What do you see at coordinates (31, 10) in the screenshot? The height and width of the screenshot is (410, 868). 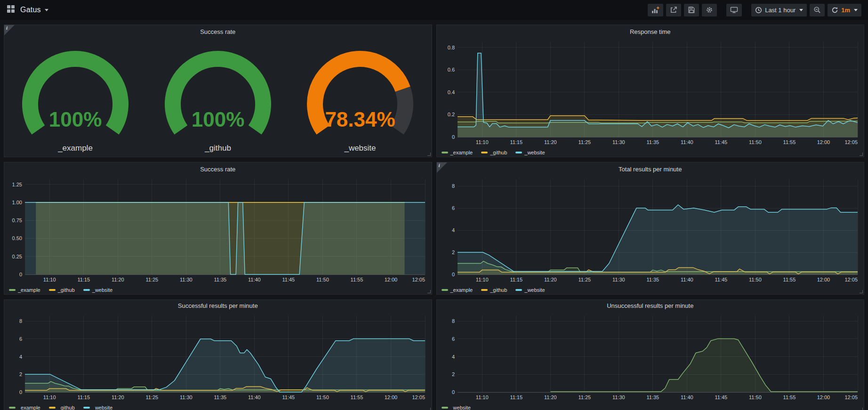 I see `dashboard-title: Gatus` at bounding box center [31, 10].